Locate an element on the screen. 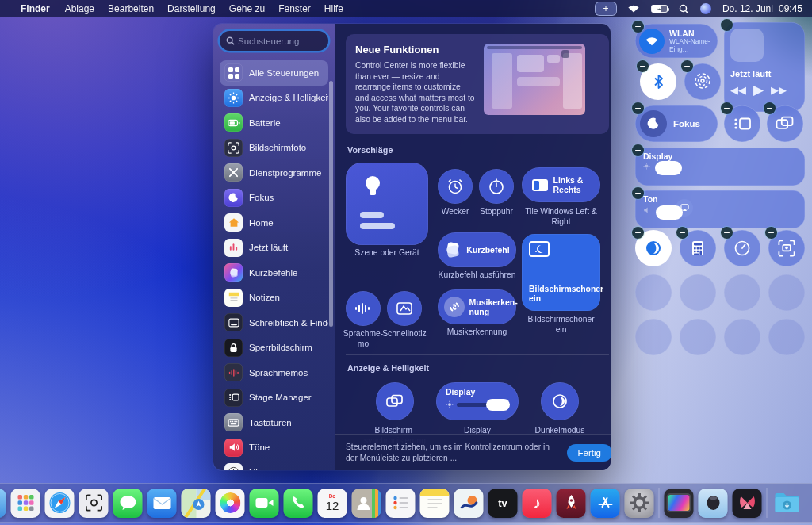  sidebar-item-jetzt-laeuft: Jetzt läuft is located at coordinates (274, 248).